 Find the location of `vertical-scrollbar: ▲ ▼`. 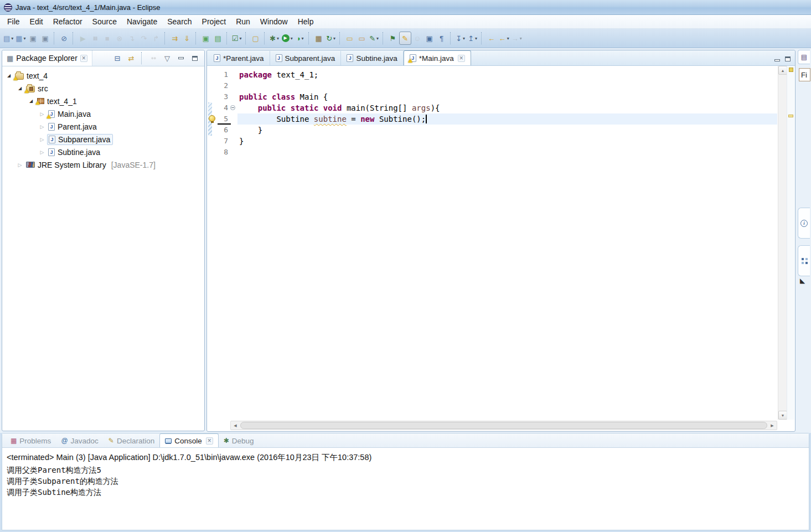

vertical-scrollbar: ▲ ▼ is located at coordinates (782, 242).